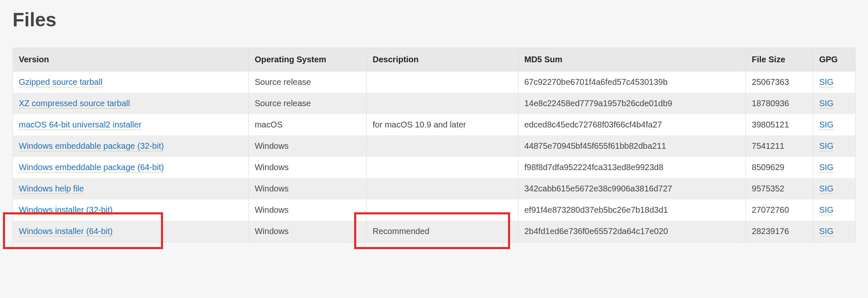  Describe the element at coordinates (434, 125) in the screenshot. I see `table-row: macOS 64-bit universal2 installermacOSfo…` at that location.